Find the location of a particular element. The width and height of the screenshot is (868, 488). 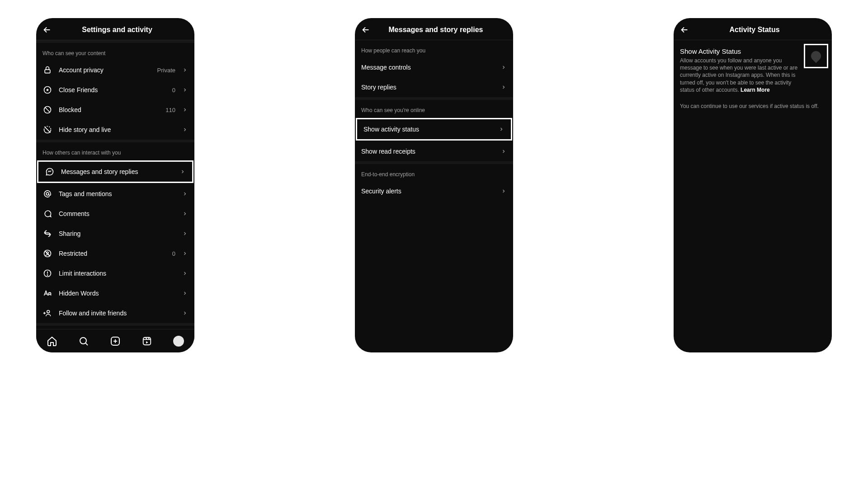

row-label: Tags and mentions is located at coordinates (117, 194).